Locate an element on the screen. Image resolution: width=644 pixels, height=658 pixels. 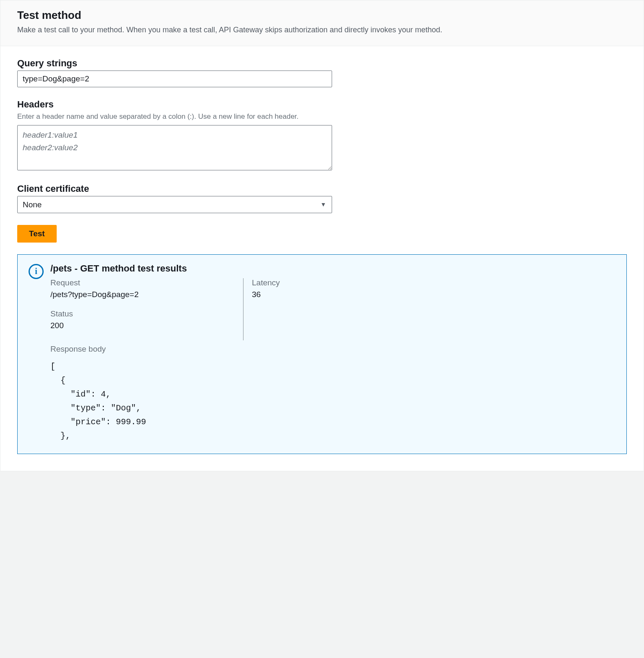
response-body-code: [ { "id": 4, "type": "Dog", "price": 999… is located at coordinates (333, 401).